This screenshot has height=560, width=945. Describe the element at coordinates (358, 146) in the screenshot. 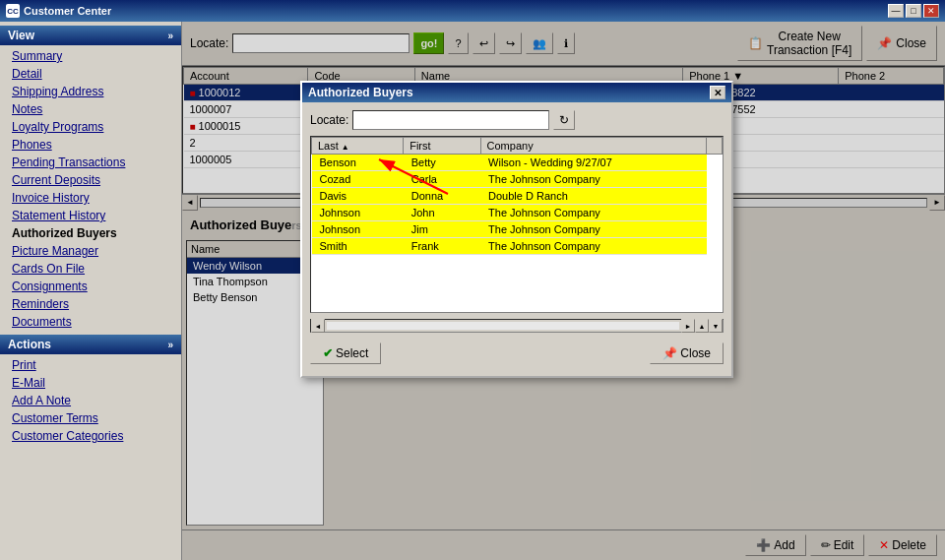

I see `modal-last-column-header: Last ▲` at that location.